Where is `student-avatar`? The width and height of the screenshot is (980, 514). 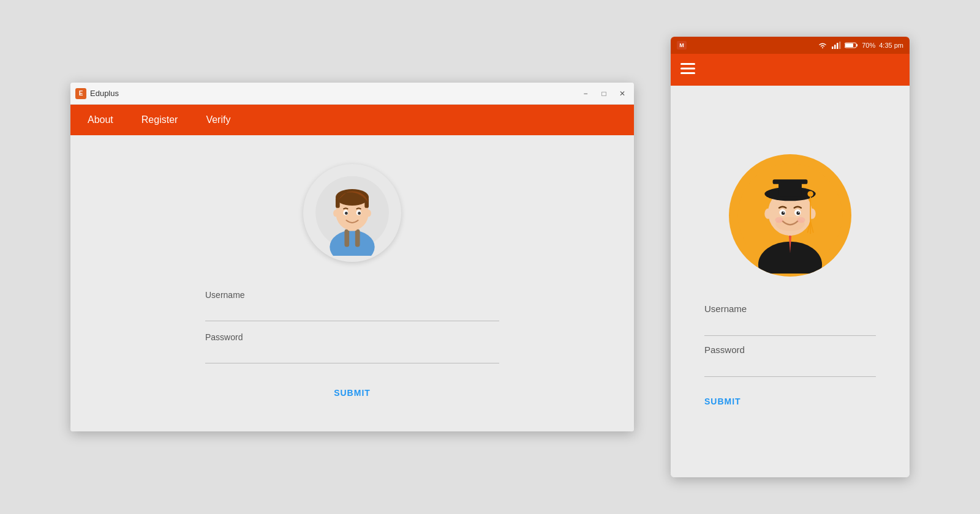 student-avatar is located at coordinates (352, 213).